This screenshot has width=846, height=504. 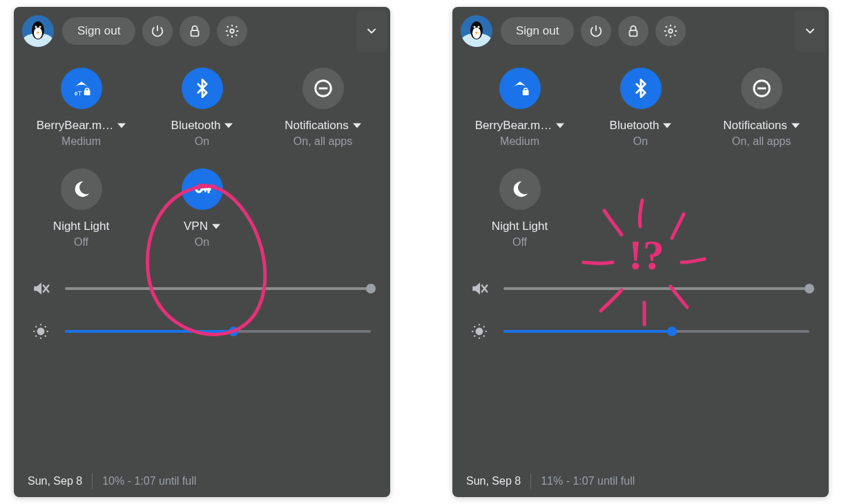 What do you see at coordinates (202, 242) in the screenshot?
I see `toggle-vpn-status: On` at bounding box center [202, 242].